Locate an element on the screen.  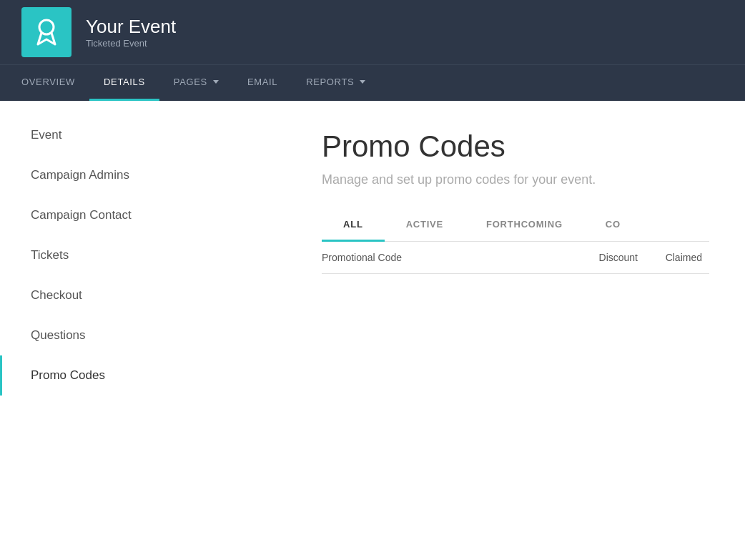
nav-item-details: DETAILS is located at coordinates (124, 83).